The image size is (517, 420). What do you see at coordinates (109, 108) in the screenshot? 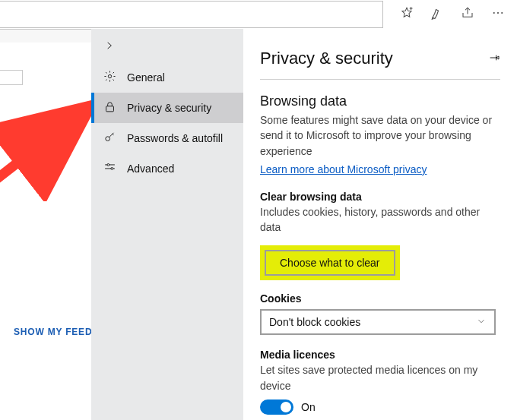
I see `lock-icon` at bounding box center [109, 108].